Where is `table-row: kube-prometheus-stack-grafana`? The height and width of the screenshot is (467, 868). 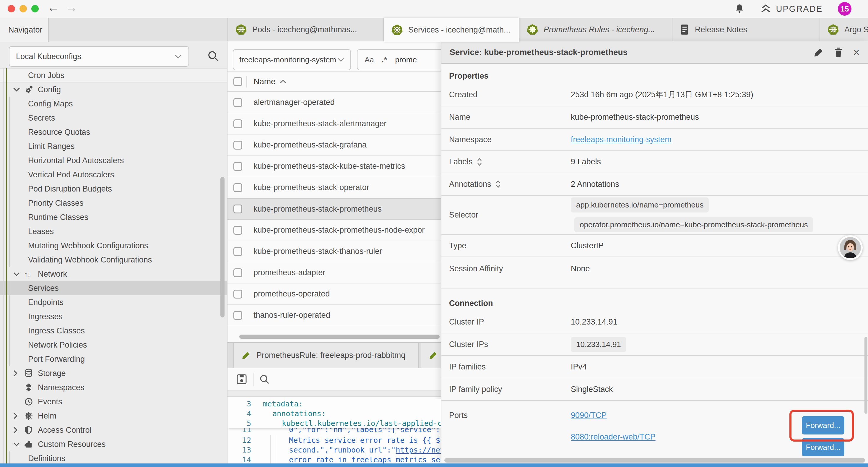
table-row: kube-prometheus-stack-grafana is located at coordinates (334, 145).